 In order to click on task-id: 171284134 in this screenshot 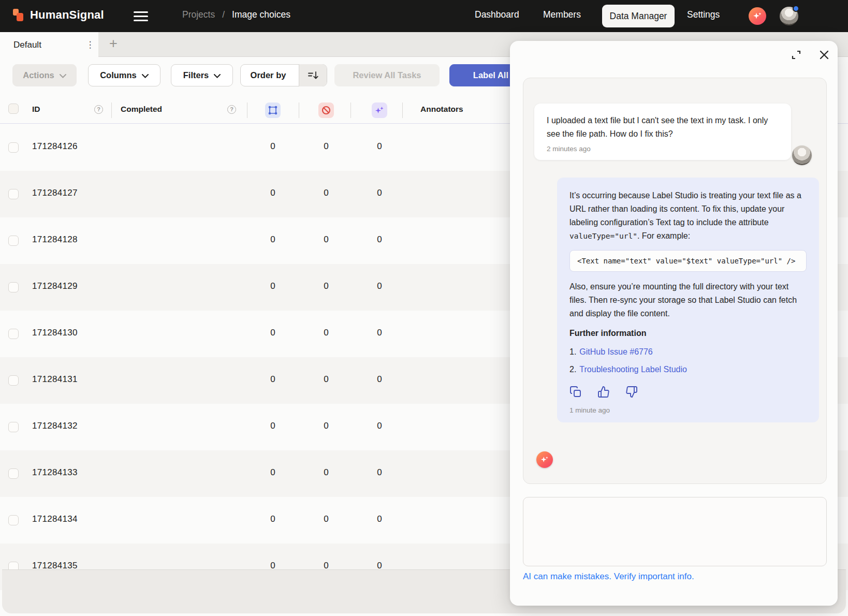, I will do `click(55, 519)`.